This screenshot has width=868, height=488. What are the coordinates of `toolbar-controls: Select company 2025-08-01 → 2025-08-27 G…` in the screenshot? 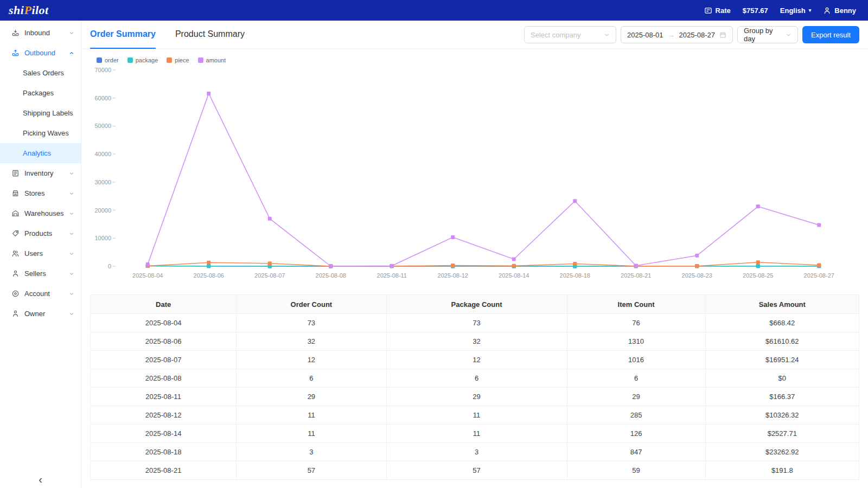 It's located at (692, 35).